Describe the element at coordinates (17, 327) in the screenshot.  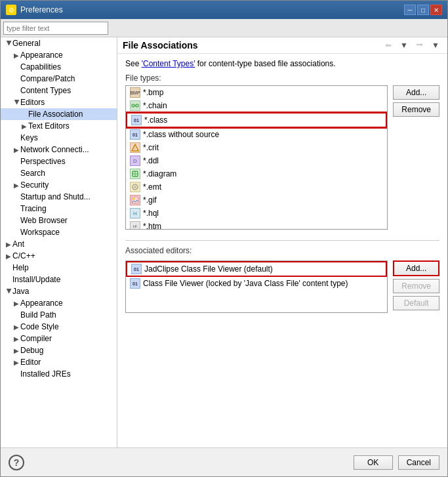
I see `expand-arrow-code-style: ▶` at that location.